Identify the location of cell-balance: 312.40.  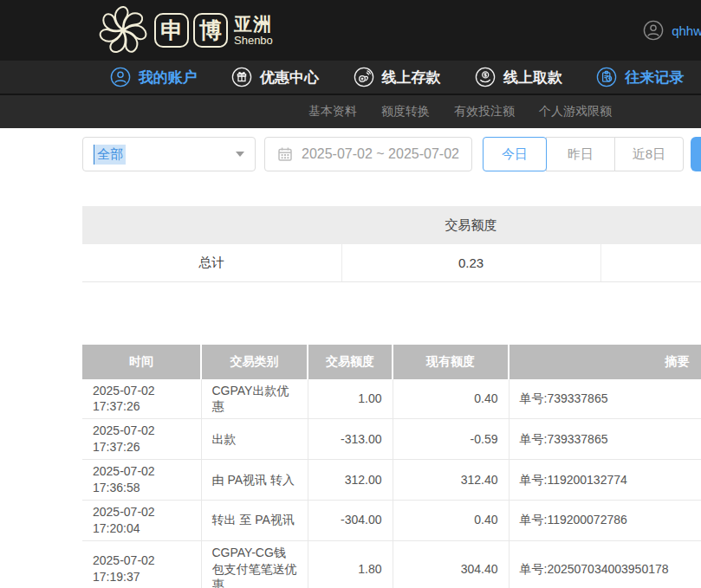
(451, 480).